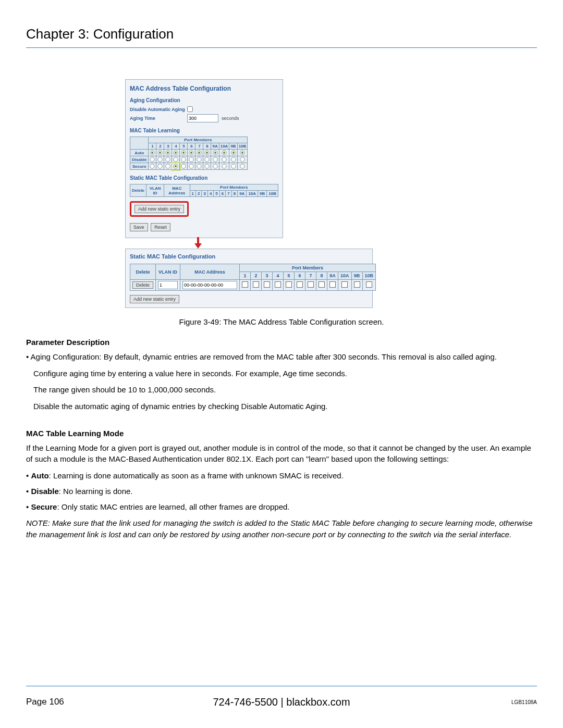 This screenshot has height=728, width=563. I want to click on save-button: Save, so click(139, 227).